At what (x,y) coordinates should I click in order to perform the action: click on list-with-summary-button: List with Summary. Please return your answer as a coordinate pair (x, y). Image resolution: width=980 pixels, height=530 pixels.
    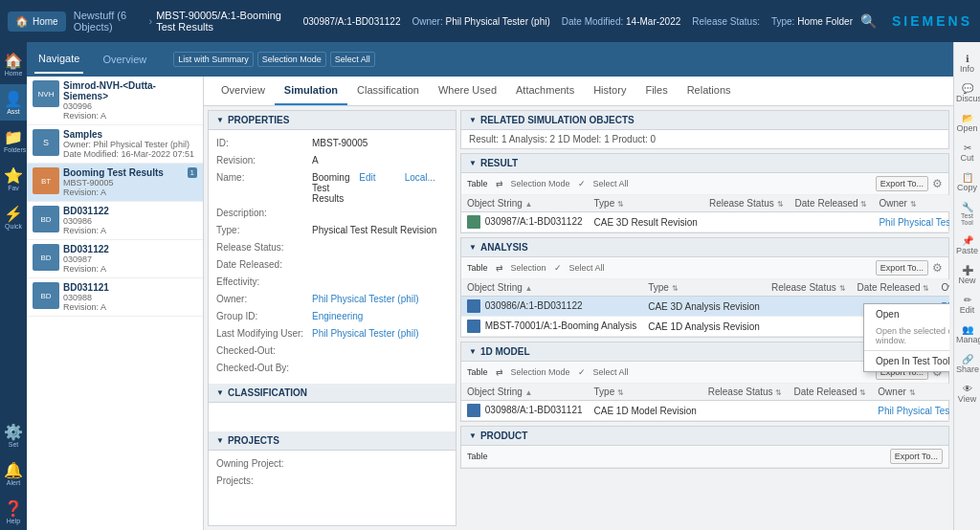
    Looking at the image, I should click on (213, 59).